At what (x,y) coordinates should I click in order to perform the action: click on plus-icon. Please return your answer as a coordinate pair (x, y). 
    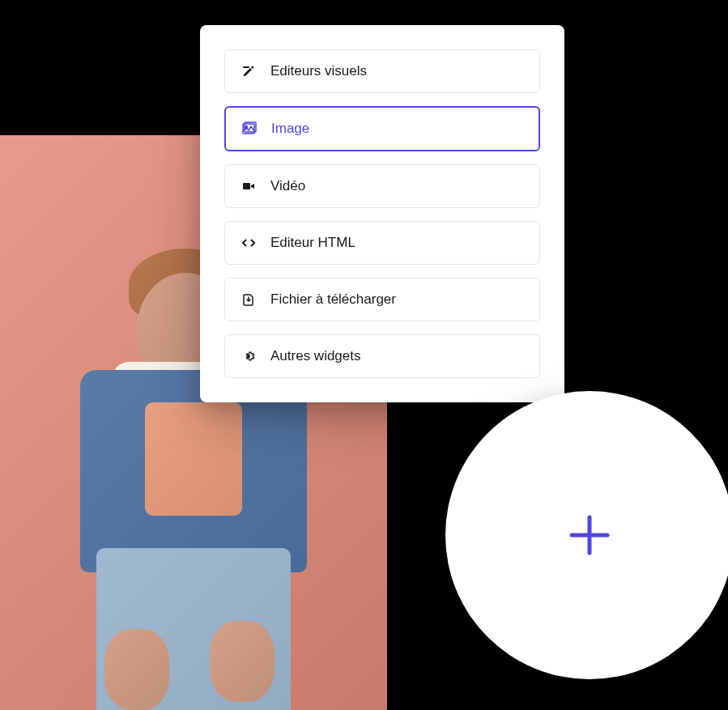
    Looking at the image, I should click on (590, 535).